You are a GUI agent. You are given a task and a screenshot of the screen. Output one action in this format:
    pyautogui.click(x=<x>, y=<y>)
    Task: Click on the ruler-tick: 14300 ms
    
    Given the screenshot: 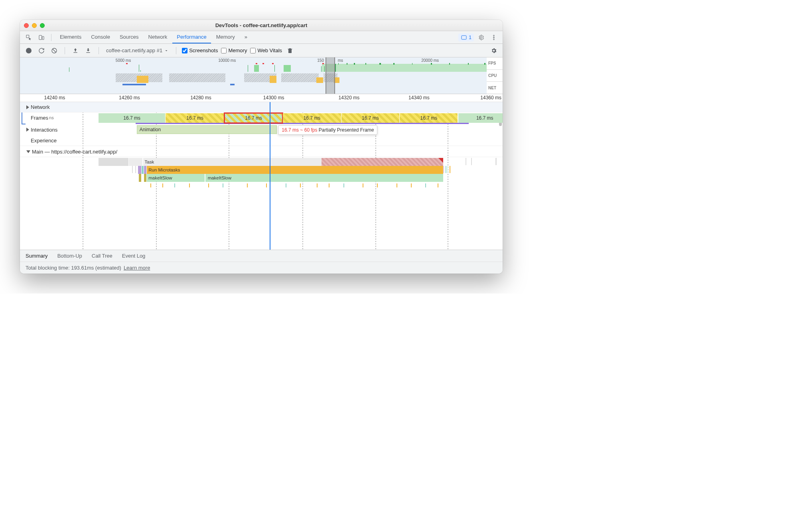 What is the action you would take?
    pyautogui.click(x=274, y=98)
    